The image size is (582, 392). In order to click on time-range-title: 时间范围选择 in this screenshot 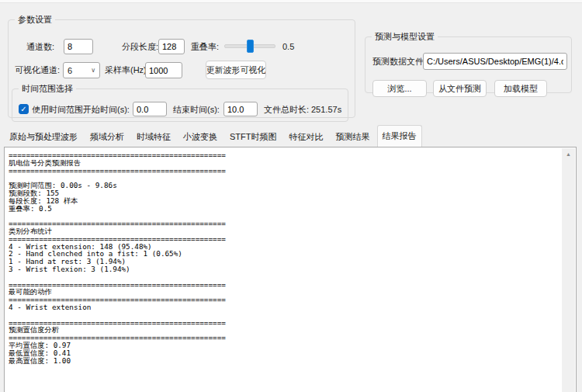, I will do `click(47, 88)`.